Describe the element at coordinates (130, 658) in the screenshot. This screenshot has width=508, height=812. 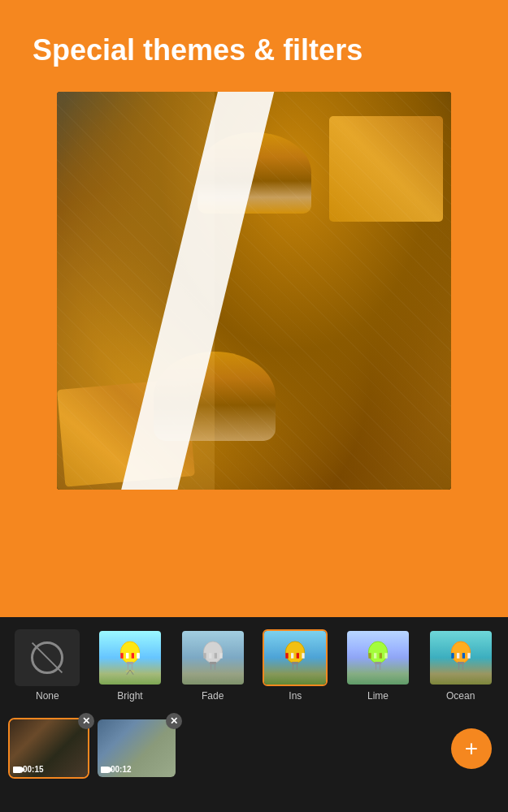
I see `filter-bright-bg` at that location.